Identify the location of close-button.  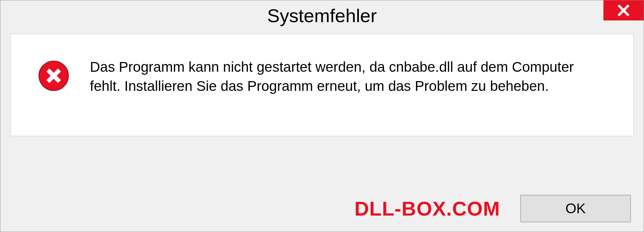
(624, 10).